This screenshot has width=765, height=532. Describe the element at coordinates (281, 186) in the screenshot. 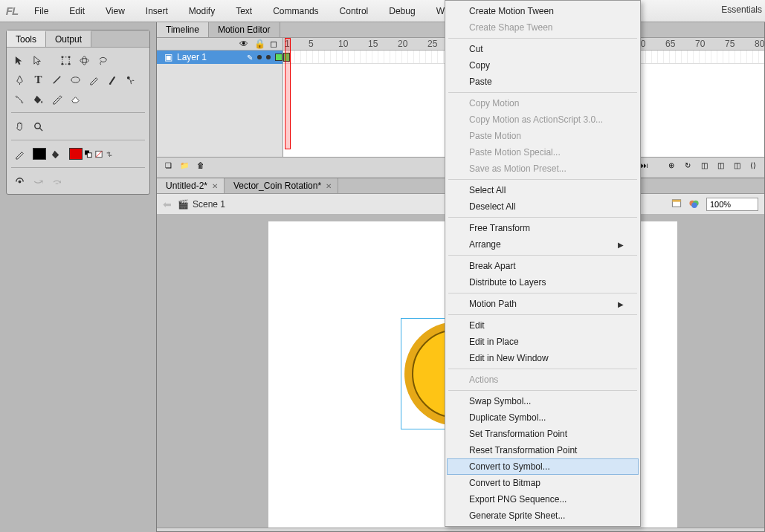

I see `document-tab: Vector_Coin Rotation*✕` at that location.